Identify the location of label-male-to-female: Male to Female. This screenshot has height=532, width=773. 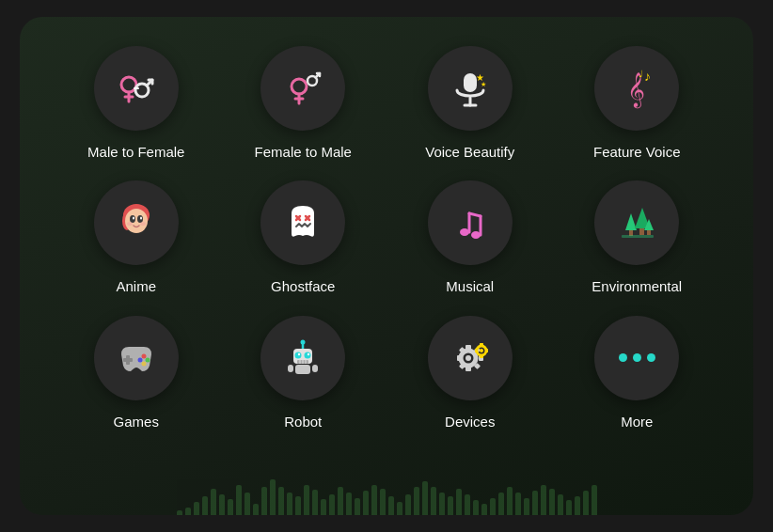
(135, 152).